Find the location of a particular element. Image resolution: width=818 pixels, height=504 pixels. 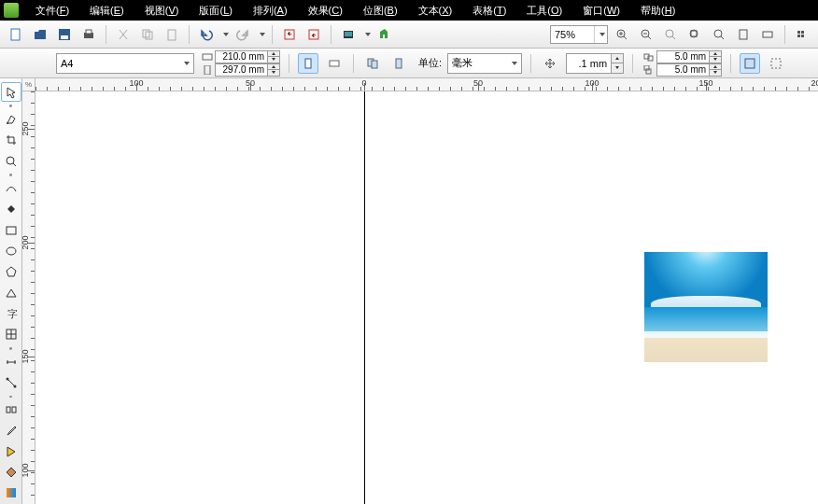

nudge-input is located at coordinates (588, 63).